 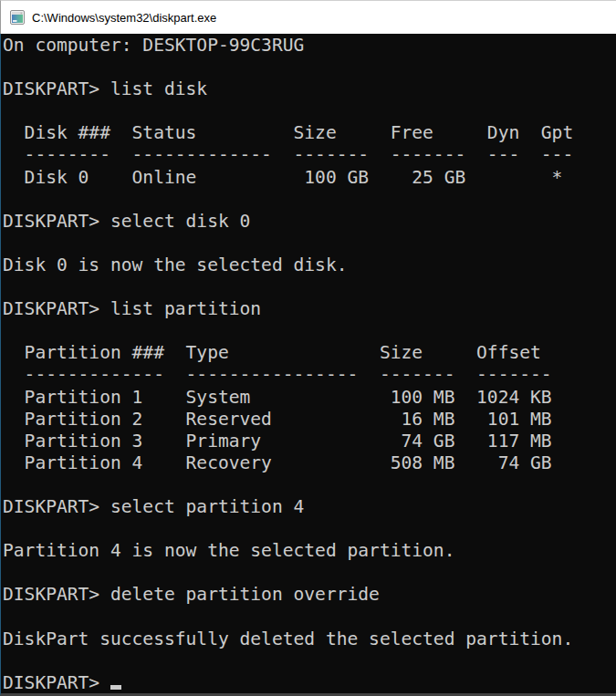 I want to click on title-bar: C:\Windows\system32\diskpart.exe, so click(x=308, y=16).